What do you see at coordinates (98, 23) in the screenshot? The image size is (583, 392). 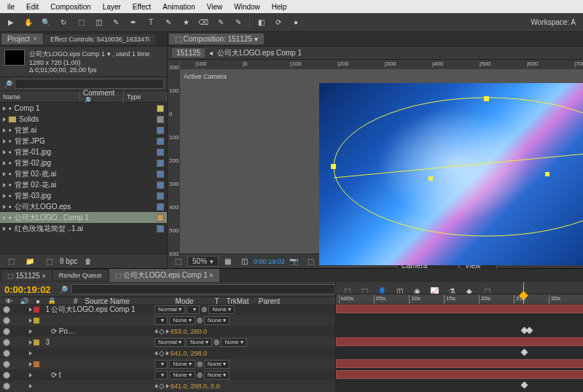 I see `tool-panbehind: ◫` at bounding box center [98, 23].